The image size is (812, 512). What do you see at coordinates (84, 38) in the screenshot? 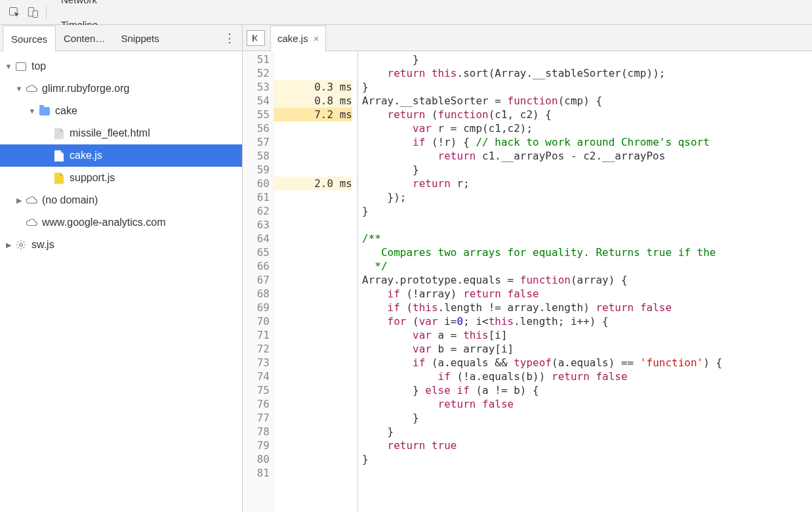
I see `sidebar-tab: Conten…` at bounding box center [84, 38].